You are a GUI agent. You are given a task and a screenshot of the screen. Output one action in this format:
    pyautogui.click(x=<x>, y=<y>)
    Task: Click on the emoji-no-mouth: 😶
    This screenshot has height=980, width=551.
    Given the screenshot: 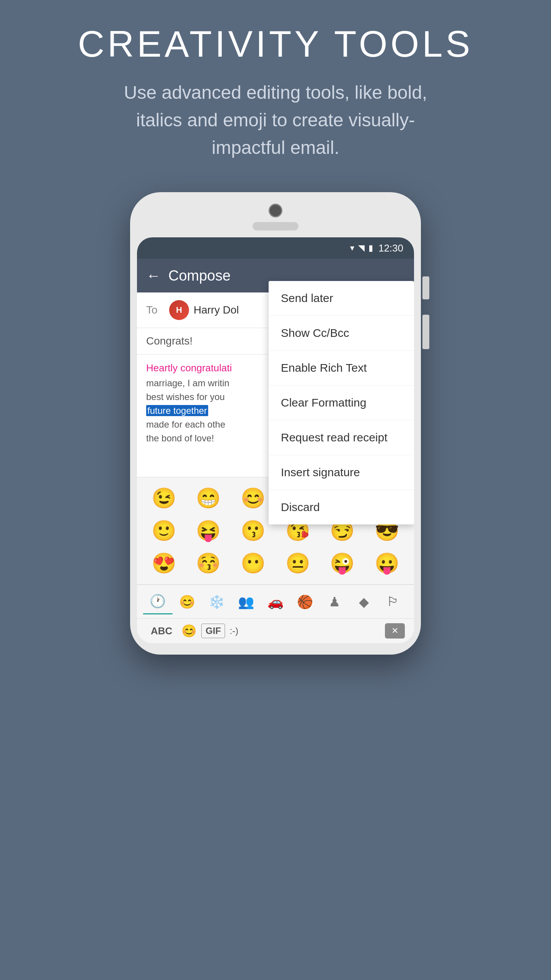 What is the action you would take?
    pyautogui.click(x=253, y=564)
    